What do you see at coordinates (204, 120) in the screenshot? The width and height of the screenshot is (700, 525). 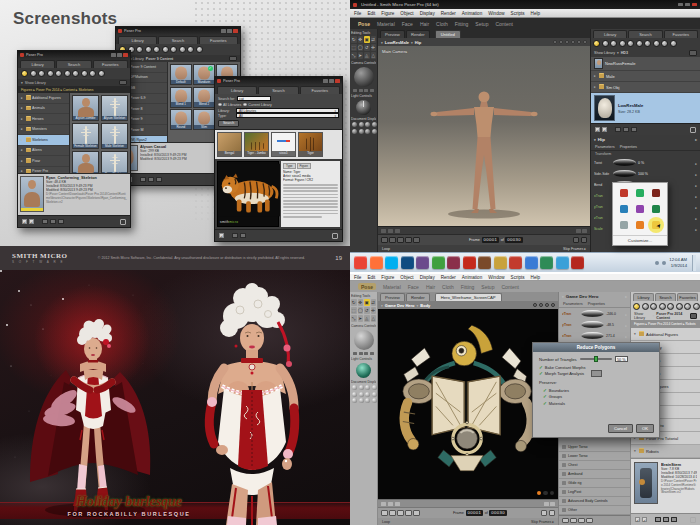 I see `face-thumbnail: Slim` at bounding box center [204, 120].